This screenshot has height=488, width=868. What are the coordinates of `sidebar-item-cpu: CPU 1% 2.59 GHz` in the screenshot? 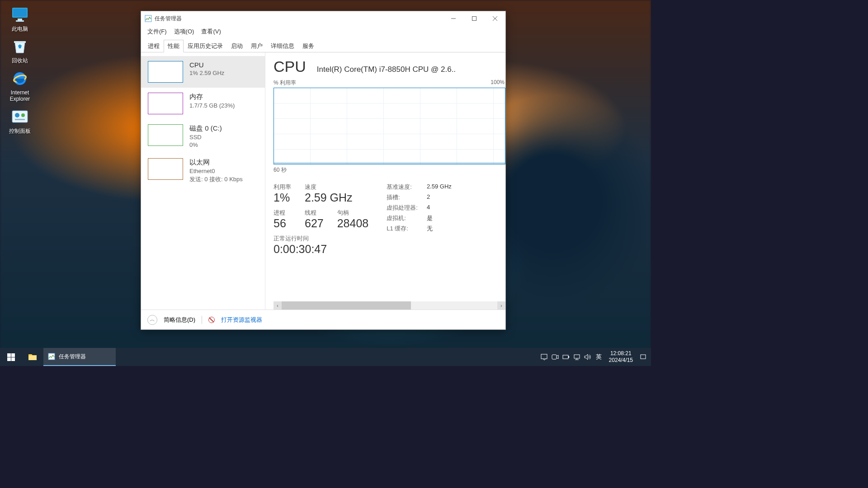 It's located at (203, 72).